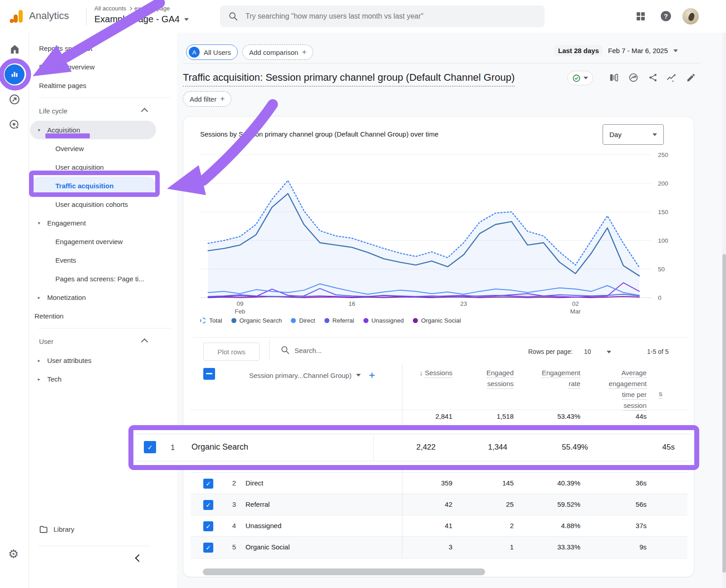 The width and height of the screenshot is (726, 588). What do you see at coordinates (93, 204) in the screenshot?
I see `nav-item-user-acquisition-cohorts: User acquisition cohorts` at bounding box center [93, 204].